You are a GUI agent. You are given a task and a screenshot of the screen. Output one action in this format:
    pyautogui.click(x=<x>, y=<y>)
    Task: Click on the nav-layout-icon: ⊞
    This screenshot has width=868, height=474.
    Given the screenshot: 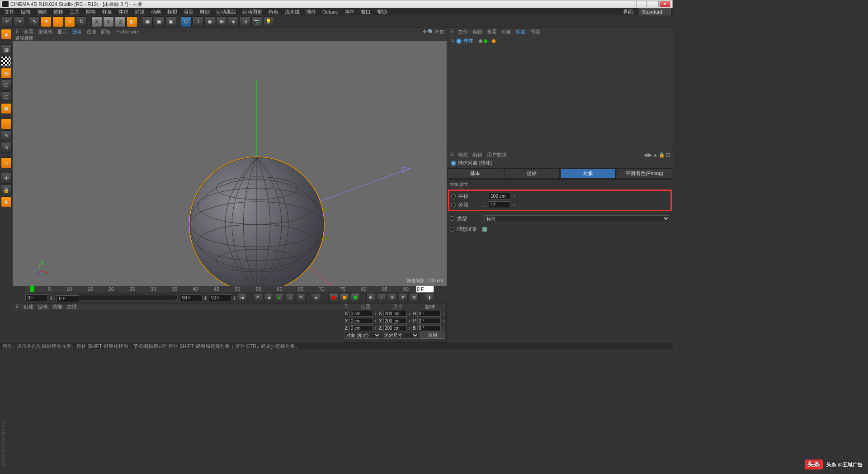 What is the action you would take?
    pyautogui.click(x=442, y=32)
    